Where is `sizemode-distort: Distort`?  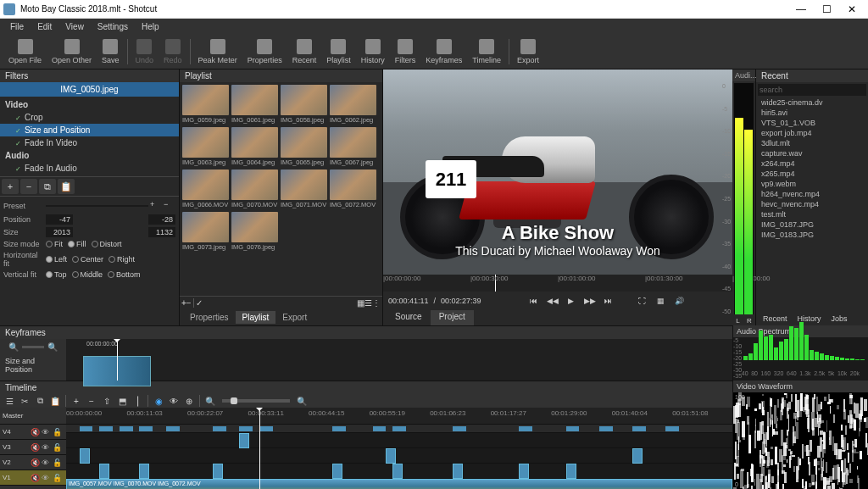 sizemode-distort: Distort is located at coordinates (107, 244).